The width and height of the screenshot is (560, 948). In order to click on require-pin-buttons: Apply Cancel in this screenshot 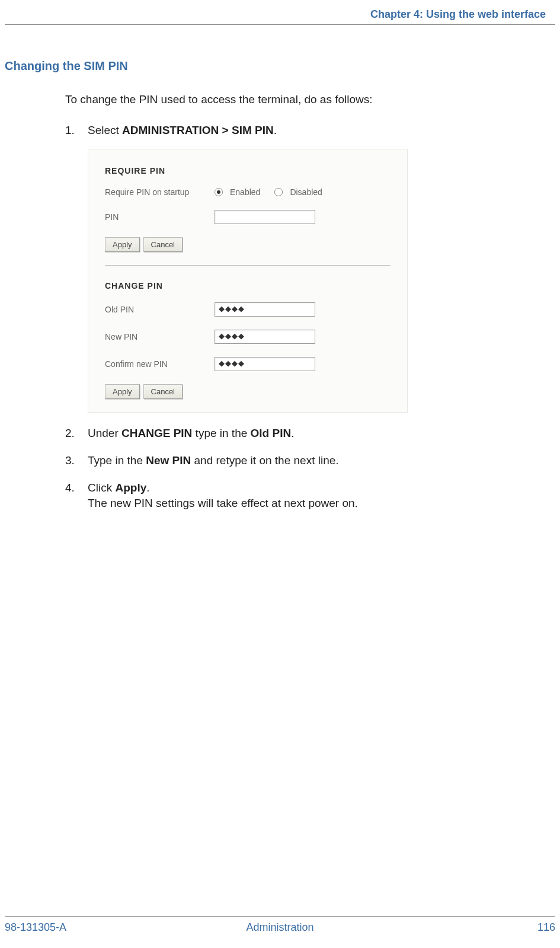, I will do `click(248, 244)`.